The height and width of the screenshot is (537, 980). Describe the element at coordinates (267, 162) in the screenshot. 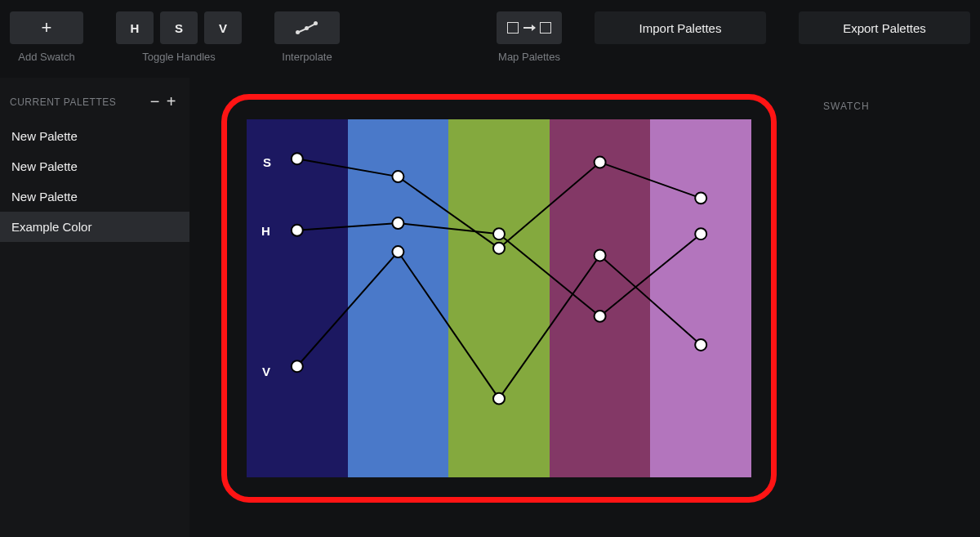

I see `axis-label-s: S` at that location.